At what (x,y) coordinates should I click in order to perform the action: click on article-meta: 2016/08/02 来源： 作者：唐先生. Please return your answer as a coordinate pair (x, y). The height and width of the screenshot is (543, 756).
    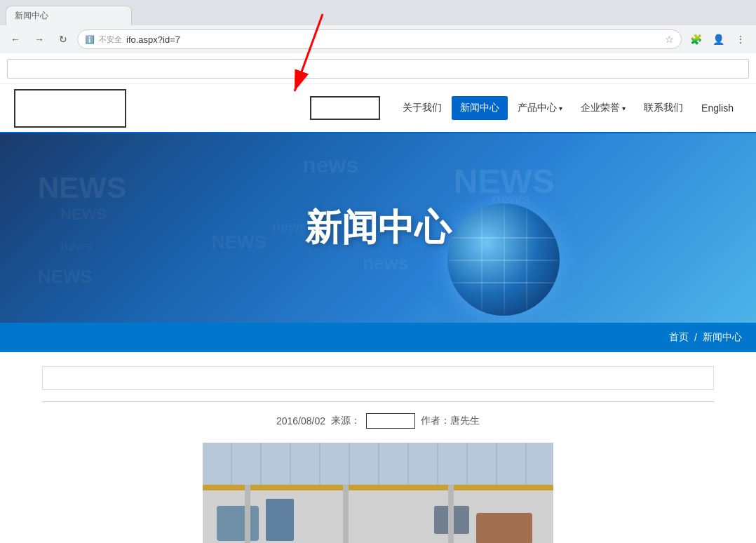
    Looking at the image, I should click on (378, 421).